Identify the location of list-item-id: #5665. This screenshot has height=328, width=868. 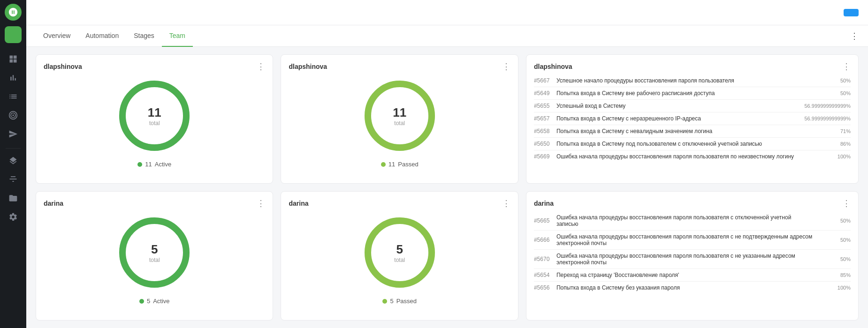
(543, 221).